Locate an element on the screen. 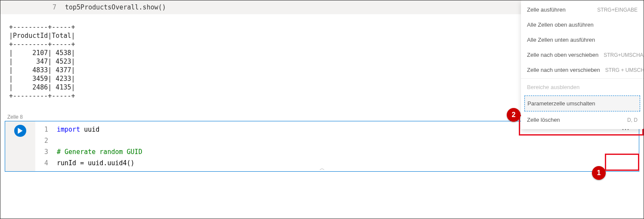 This screenshot has height=219, width=644. menu-label: Alle Zellen oben ausführen is located at coordinates (560, 25).